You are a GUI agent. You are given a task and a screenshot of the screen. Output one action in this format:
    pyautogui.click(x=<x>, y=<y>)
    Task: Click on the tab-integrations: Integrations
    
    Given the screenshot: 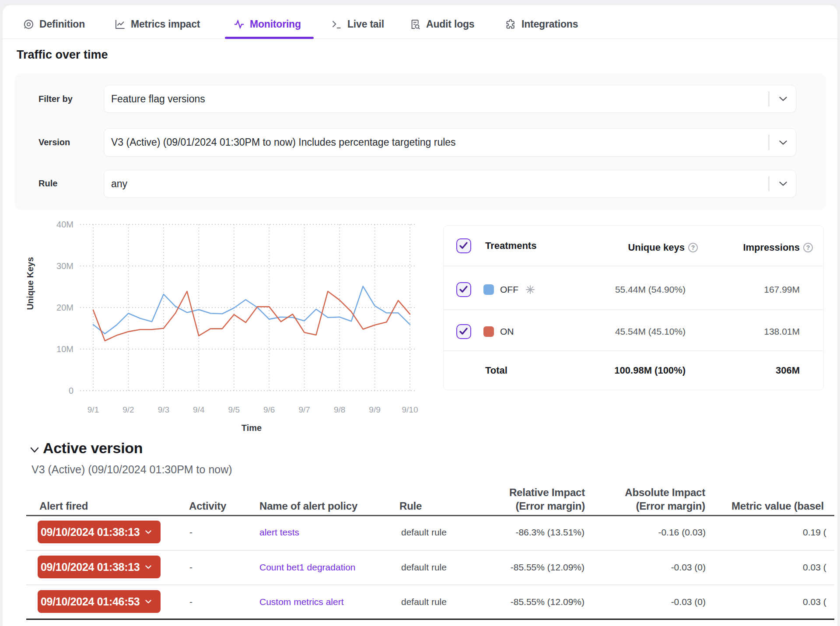 What is the action you would take?
    pyautogui.click(x=542, y=24)
    